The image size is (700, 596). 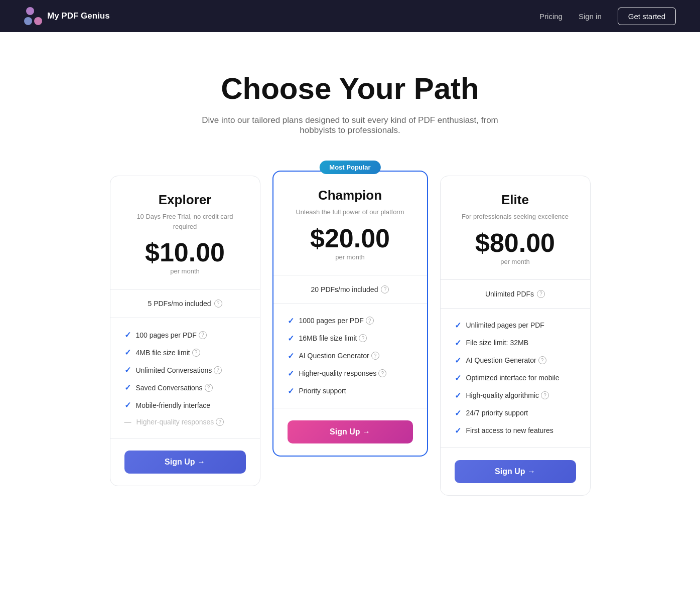 I want to click on feature-item: ✓ Unlimited Conversations ?, so click(x=185, y=370).